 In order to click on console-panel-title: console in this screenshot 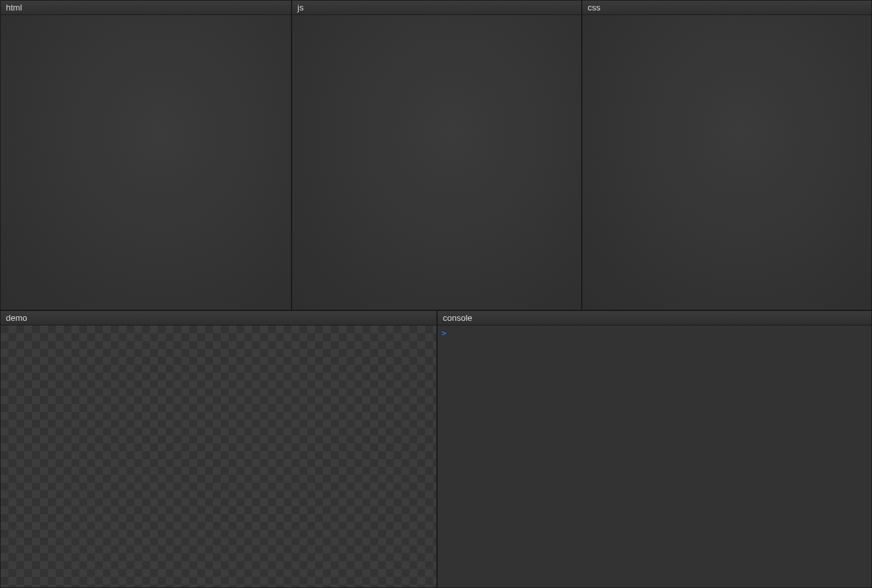, I will do `click(457, 318)`.